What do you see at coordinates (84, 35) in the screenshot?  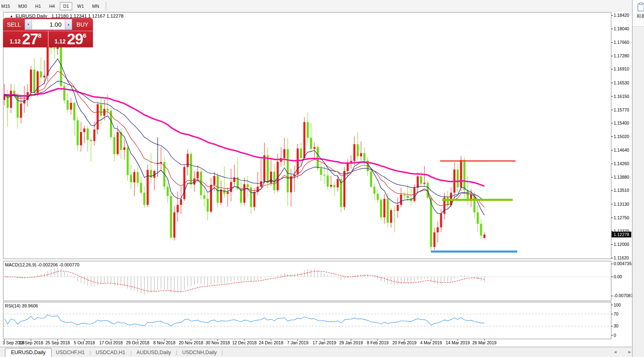 I see `buy-price-sup: 6` at bounding box center [84, 35].